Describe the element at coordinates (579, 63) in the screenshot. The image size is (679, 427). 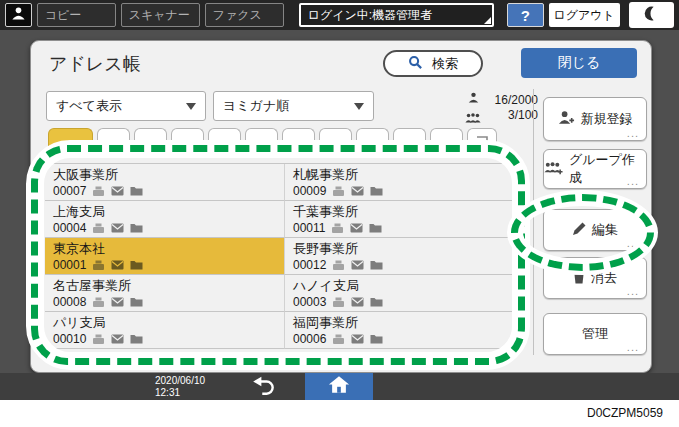
I see `close-button: 閉じる` at that location.